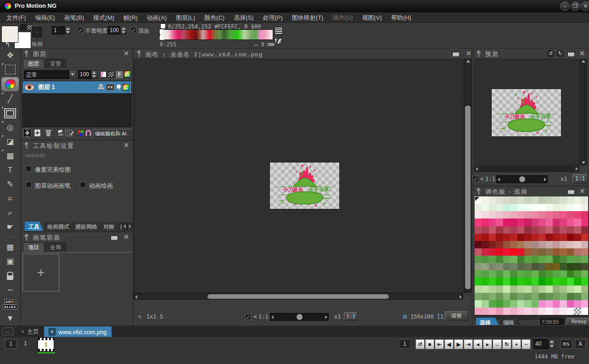 The image size is (589, 364). Describe the element at coordinates (58, 226) in the screenshot. I see `tab-paint-mode: 绘画模式` at that location.